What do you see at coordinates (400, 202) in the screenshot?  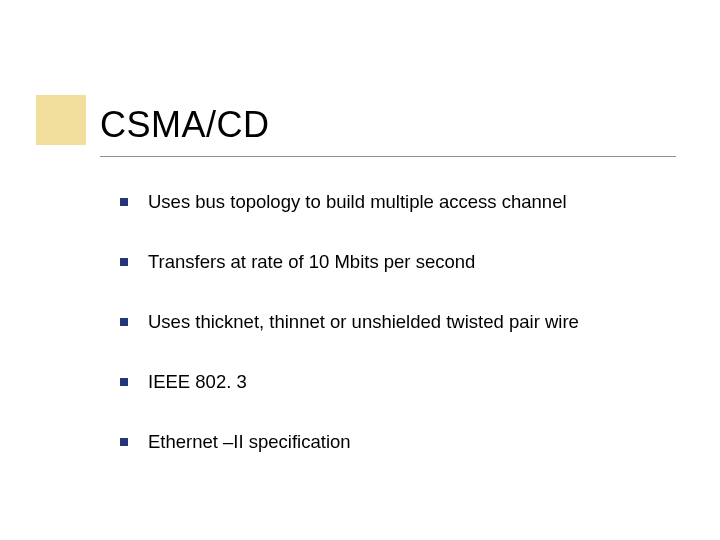 I see `list-item: Uses bus topology to build multiple acce…` at bounding box center [400, 202].